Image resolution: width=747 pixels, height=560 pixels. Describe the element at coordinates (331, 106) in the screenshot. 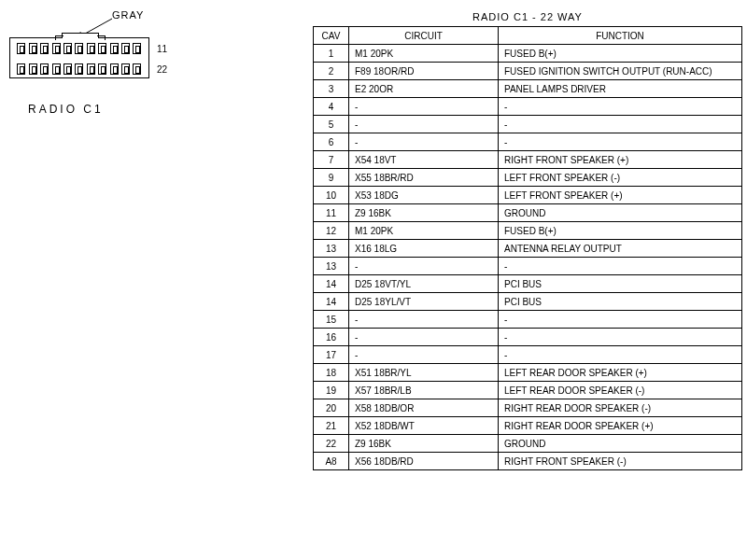

I see `cell-cav: 4` at that location.